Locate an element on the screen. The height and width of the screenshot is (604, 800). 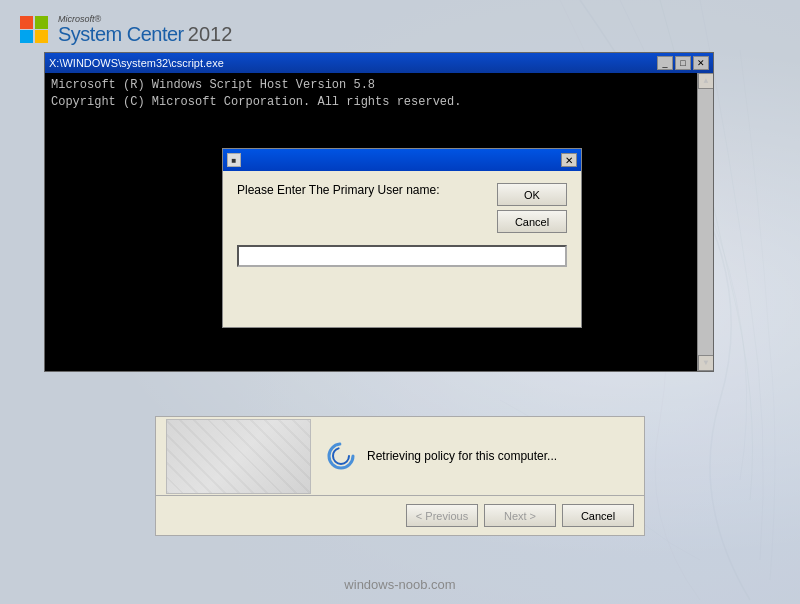
system-center-label: System Center is located at coordinates (121, 34).